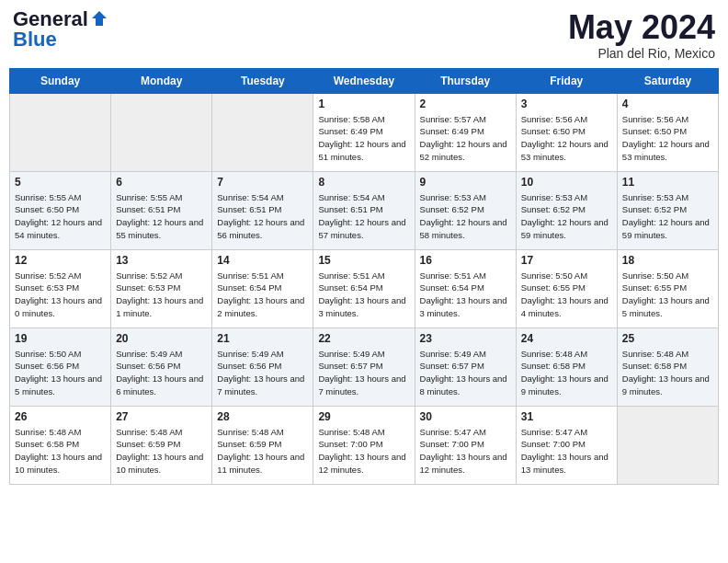  What do you see at coordinates (466, 417) in the screenshot?
I see `day-number: 30` at bounding box center [466, 417].